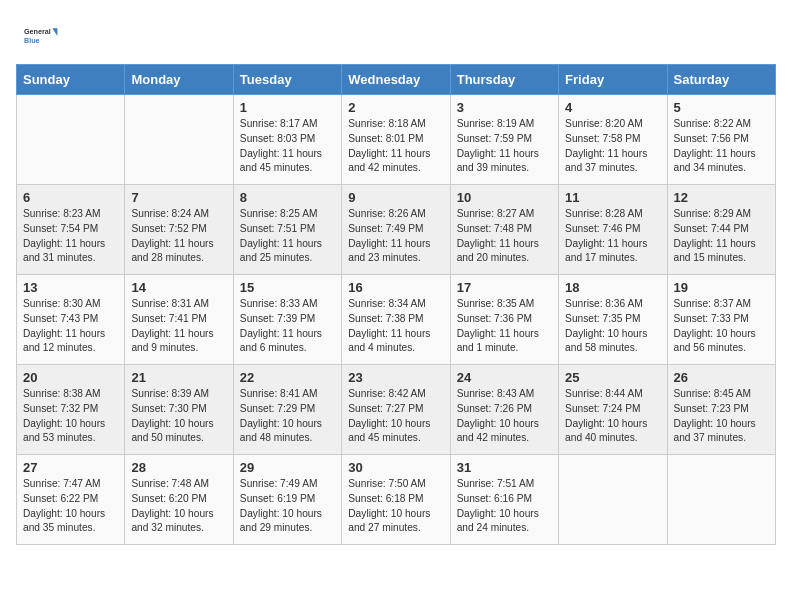 This screenshot has width=792, height=612. What do you see at coordinates (70, 198) in the screenshot?
I see `day-number: 6` at bounding box center [70, 198].